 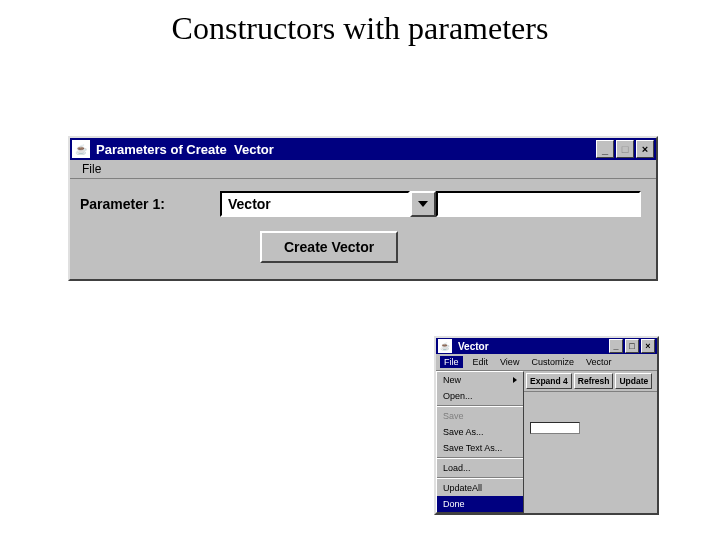 What do you see at coordinates (92, 169) in the screenshot?
I see `menu-file: File` at bounding box center [92, 169].